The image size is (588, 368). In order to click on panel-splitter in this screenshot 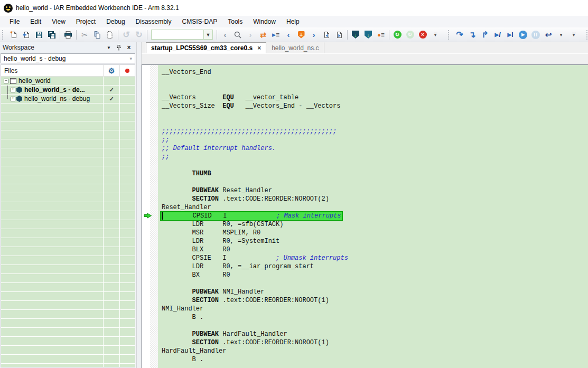, I will do `click(139, 205)`.